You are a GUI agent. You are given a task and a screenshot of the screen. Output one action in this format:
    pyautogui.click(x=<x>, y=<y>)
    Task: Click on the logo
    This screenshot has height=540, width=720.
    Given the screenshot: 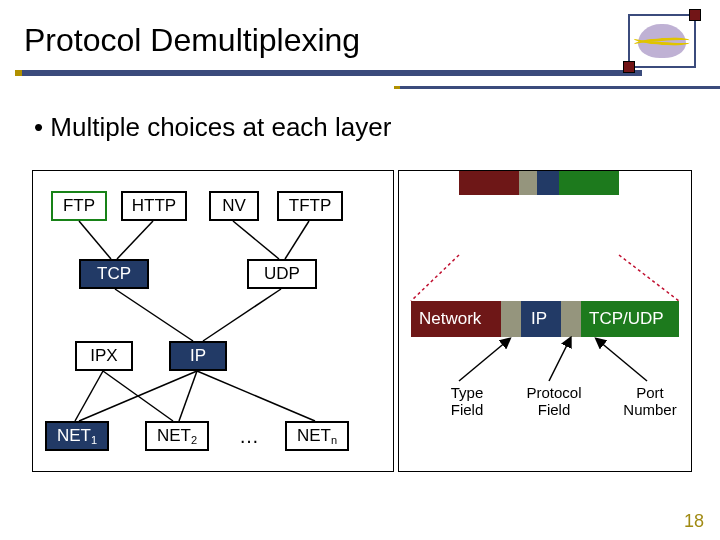 What is the action you would take?
    pyautogui.click(x=662, y=41)
    